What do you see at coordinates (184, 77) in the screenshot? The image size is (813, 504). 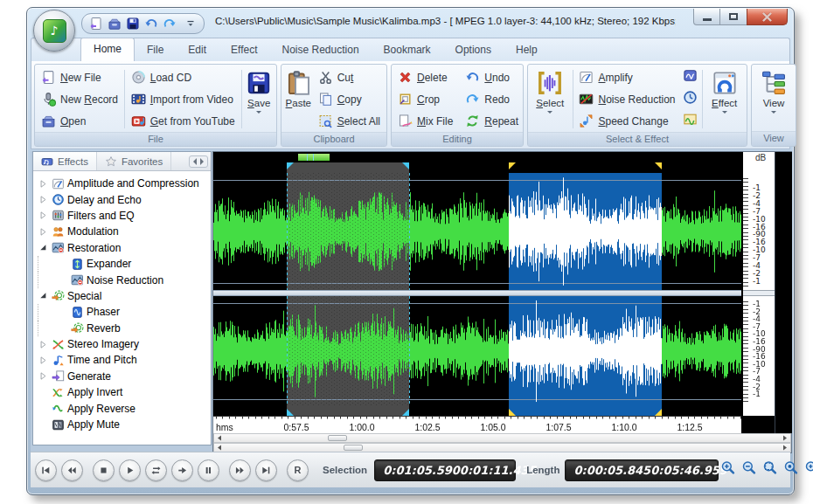 I see `ribbon-button-load-cd: Load CD` at bounding box center [184, 77].